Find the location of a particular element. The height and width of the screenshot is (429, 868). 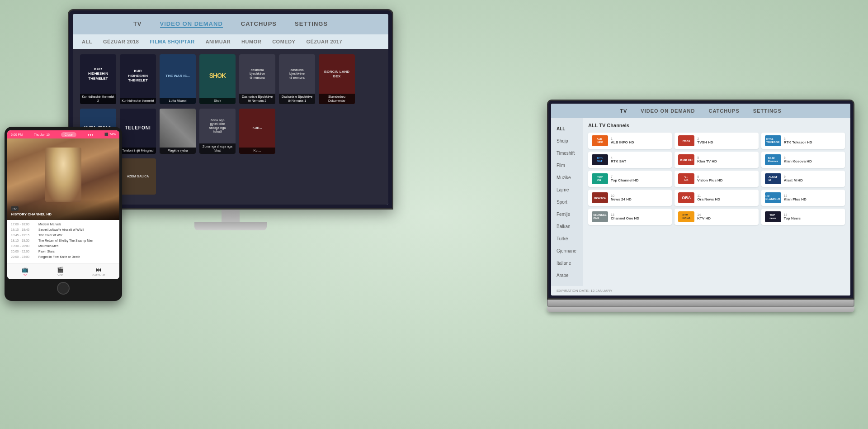

laptop-nav-tv: TV is located at coordinates (623, 111).